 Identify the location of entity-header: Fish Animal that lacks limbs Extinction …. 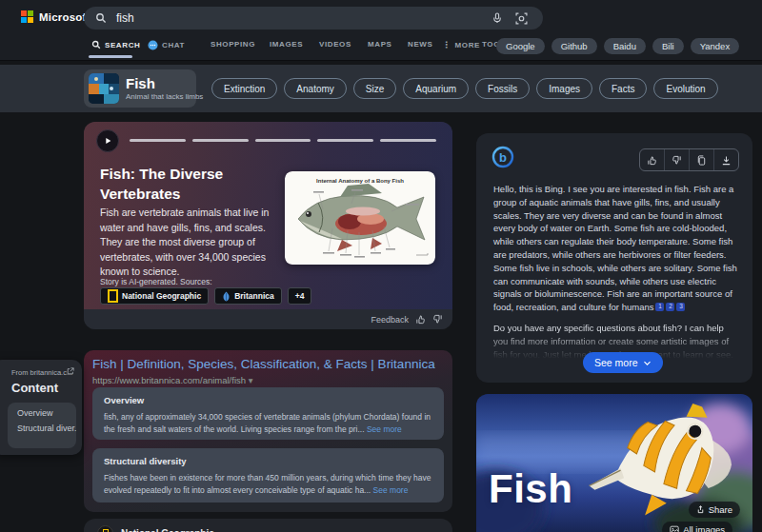
(381, 89).